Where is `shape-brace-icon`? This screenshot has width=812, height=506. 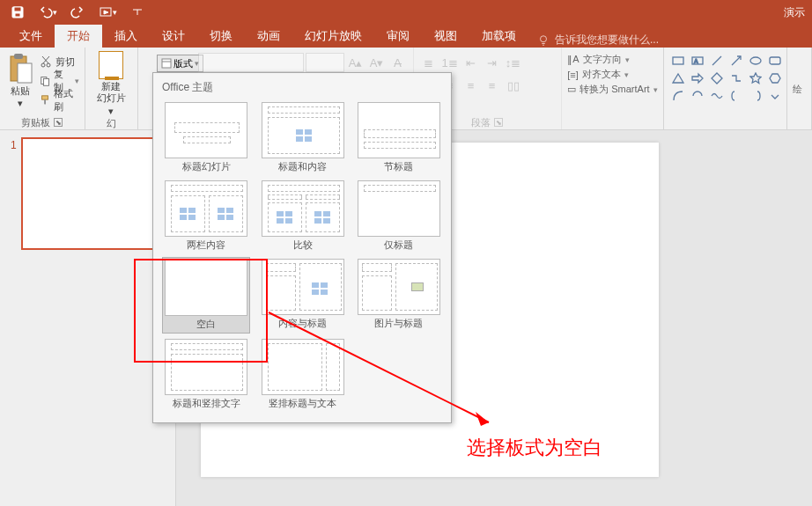 shape-brace-icon is located at coordinates (736, 96).